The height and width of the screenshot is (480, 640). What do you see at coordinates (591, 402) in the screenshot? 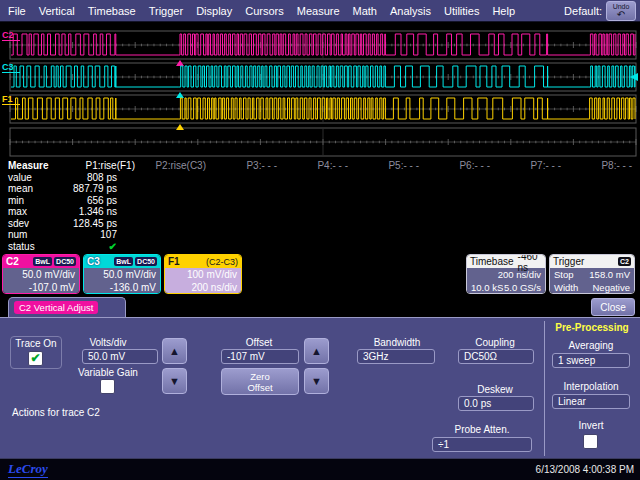
I see `interpolation-field: Linear` at bounding box center [591, 402].